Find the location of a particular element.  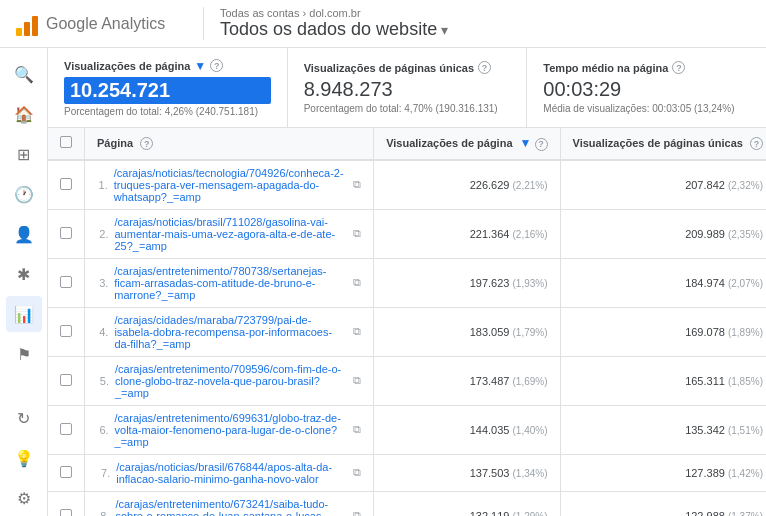

external-link-icon-5: ⧉ is located at coordinates (357, 430).